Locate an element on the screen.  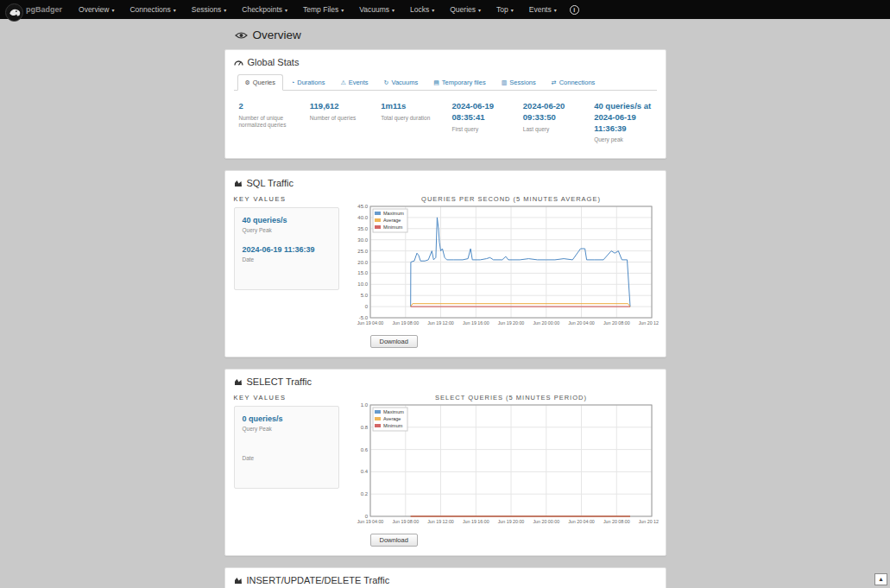
nav-item-top: Top ▾ is located at coordinates (505, 9).